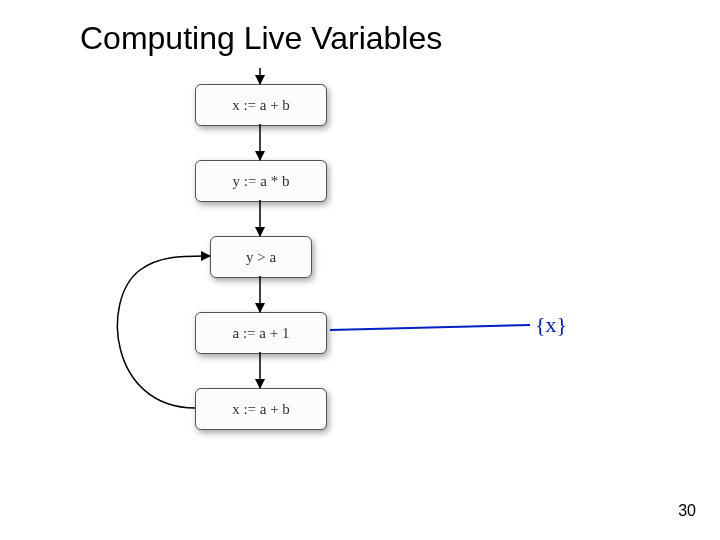  I want to click on annotation-pointer, so click(430, 328).